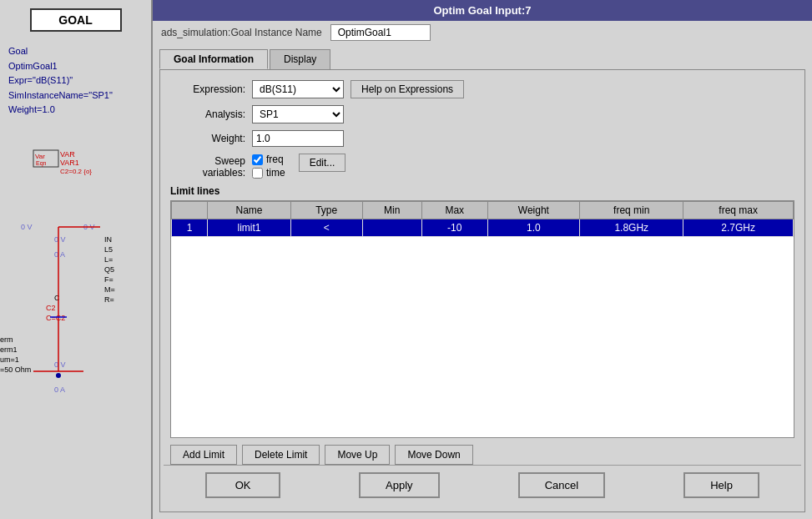  I want to click on ok-button: OK, so click(243, 486).